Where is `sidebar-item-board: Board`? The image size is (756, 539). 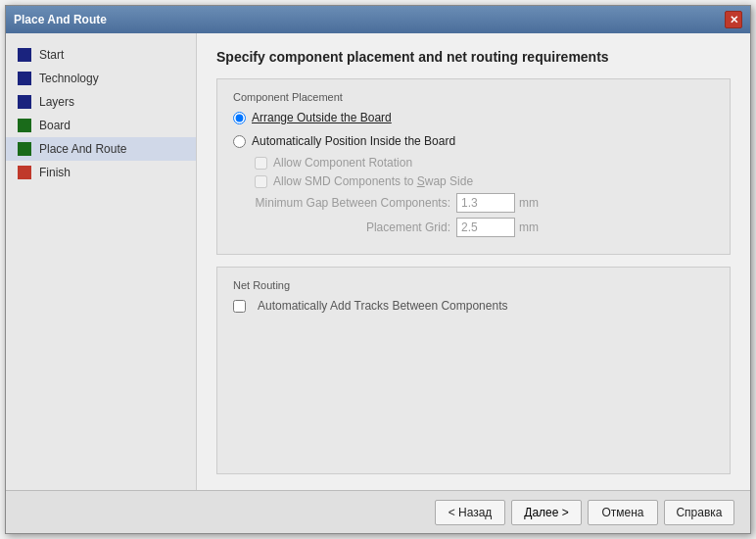
sidebar-item-board: Board is located at coordinates (101, 125).